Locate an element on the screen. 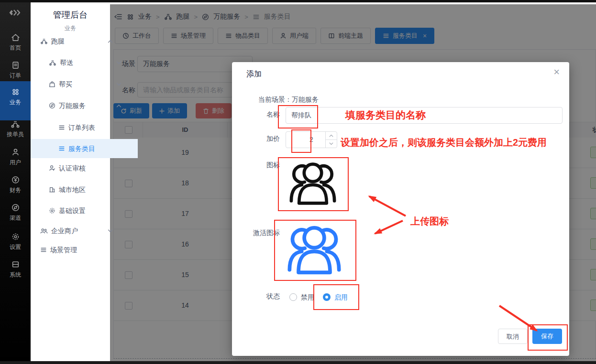 This screenshot has height=364, width=596. price-number-input: 2 is located at coordinates (311, 139).